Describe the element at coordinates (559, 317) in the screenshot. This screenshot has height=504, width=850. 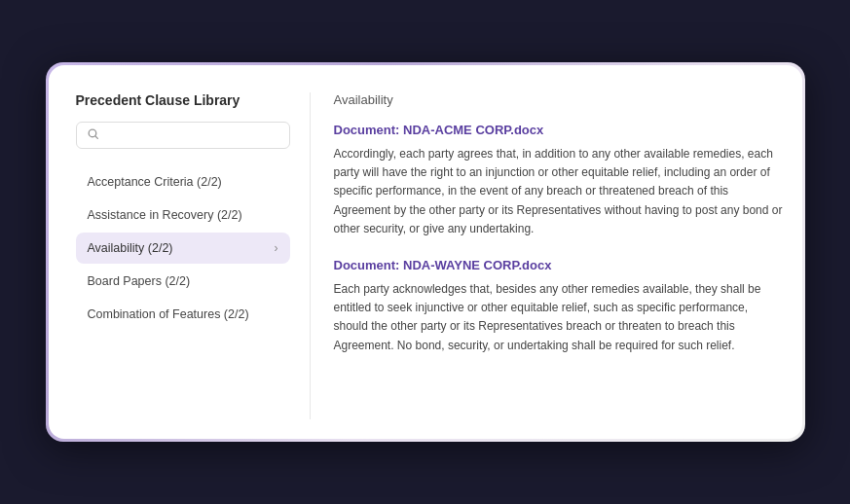
I see `document-body-wayne: Each party acknowledges that, besides an…` at that location.